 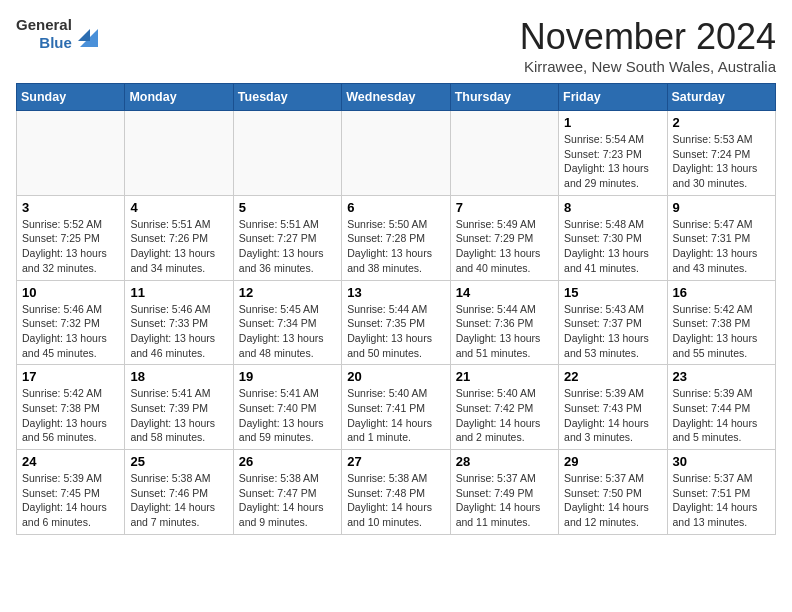 I want to click on day-number: 30, so click(x=722, y=462).